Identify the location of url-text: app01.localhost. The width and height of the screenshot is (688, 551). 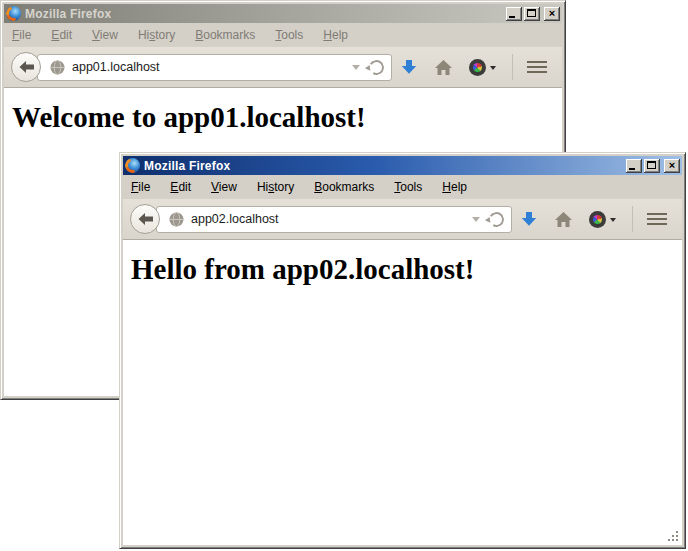
(210, 67).